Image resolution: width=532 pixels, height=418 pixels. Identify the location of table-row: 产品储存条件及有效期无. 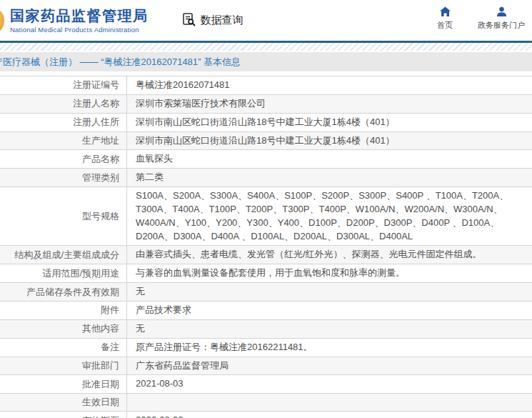
(266, 292).